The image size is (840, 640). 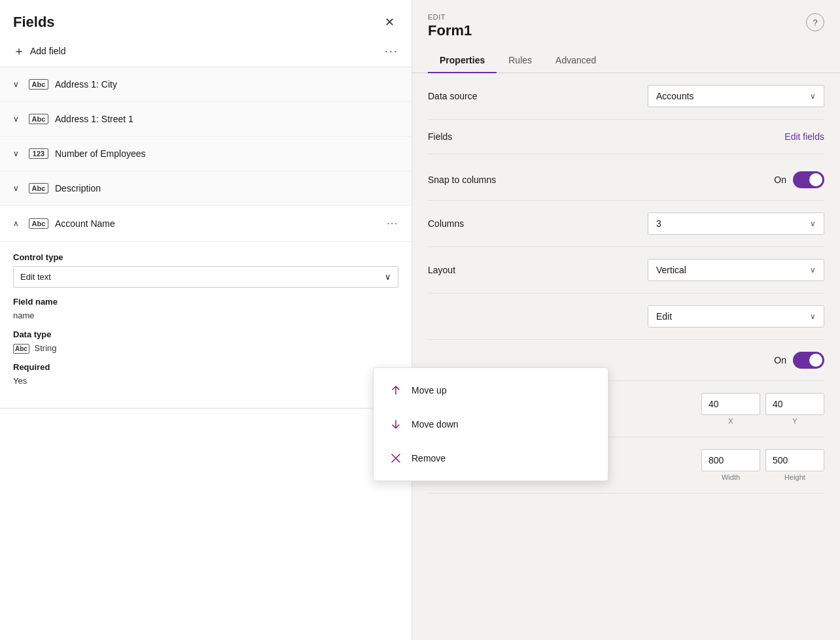 What do you see at coordinates (659, 224) in the screenshot?
I see `columns-value: 3` at bounding box center [659, 224].